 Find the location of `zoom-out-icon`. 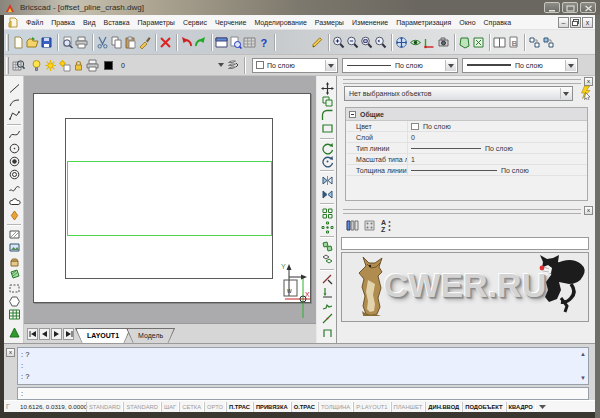

zoom-out-icon is located at coordinates (352, 42).